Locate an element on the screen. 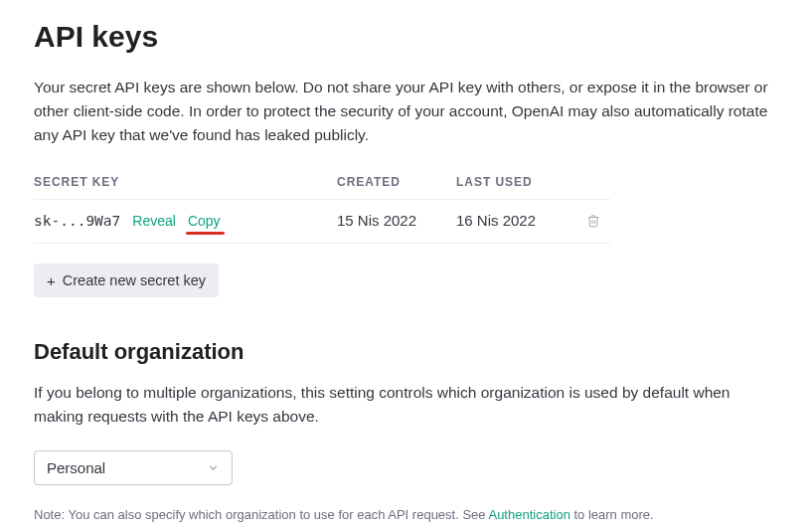  copy-label: Copy is located at coordinates (205, 221).